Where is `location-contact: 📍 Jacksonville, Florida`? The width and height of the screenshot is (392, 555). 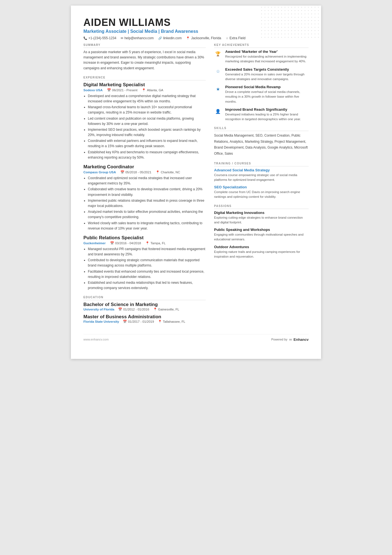
location-contact: 📍 Jacksonville, Florida is located at coordinates (204, 38).